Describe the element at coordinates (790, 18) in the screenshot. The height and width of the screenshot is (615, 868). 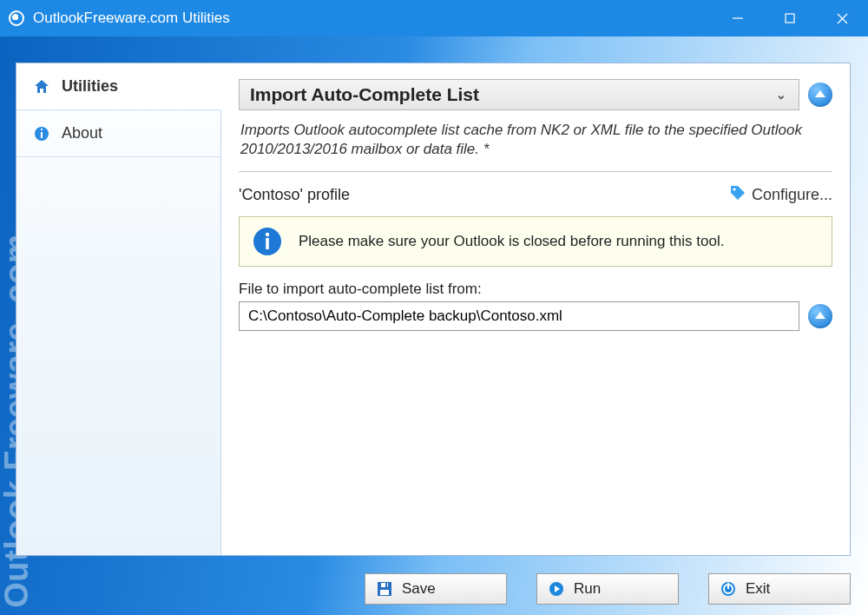
I see `window-controls` at that location.